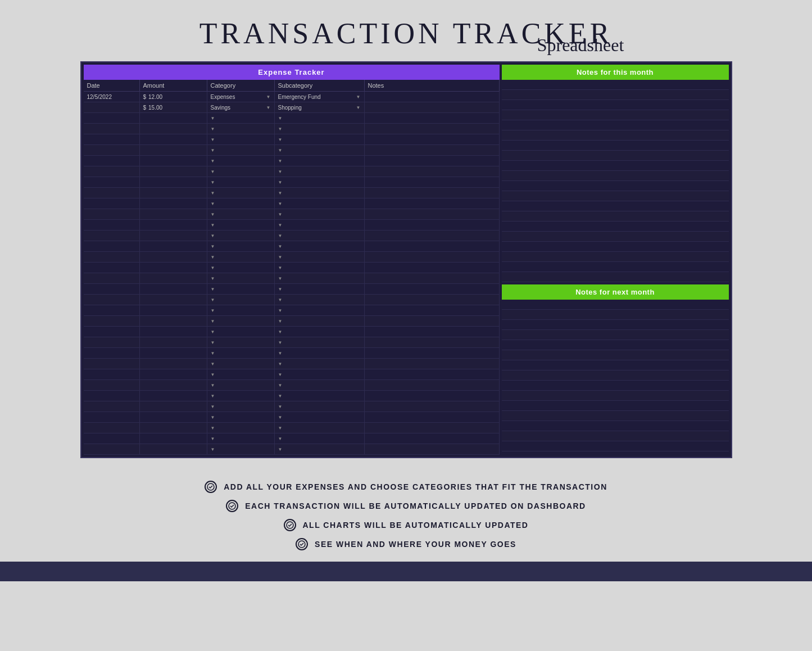 Image resolution: width=812 pixels, height=651 pixels. Describe the element at coordinates (320, 97) in the screenshot. I see `cell-subcategory: Emergency Fund▼` at that location.